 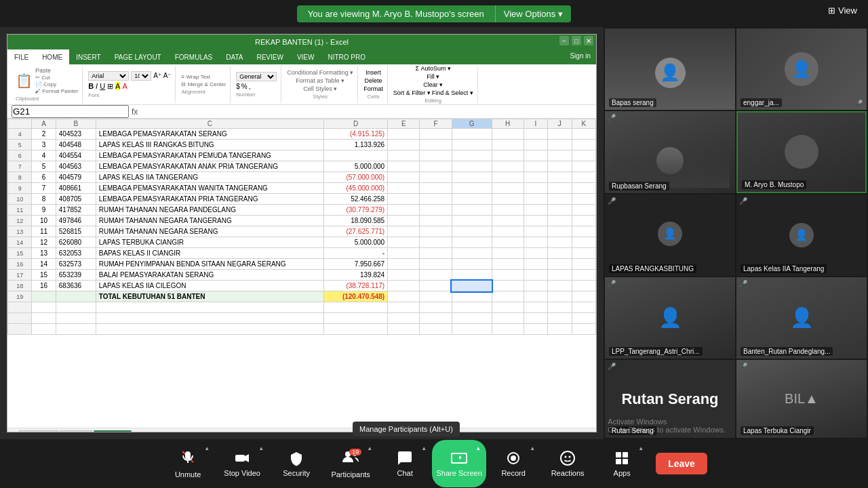 I want to click on cell-c-2: LEMBAGA PEMASYARAKATAN PEMUDA TANGERANG, so click(x=210, y=156).